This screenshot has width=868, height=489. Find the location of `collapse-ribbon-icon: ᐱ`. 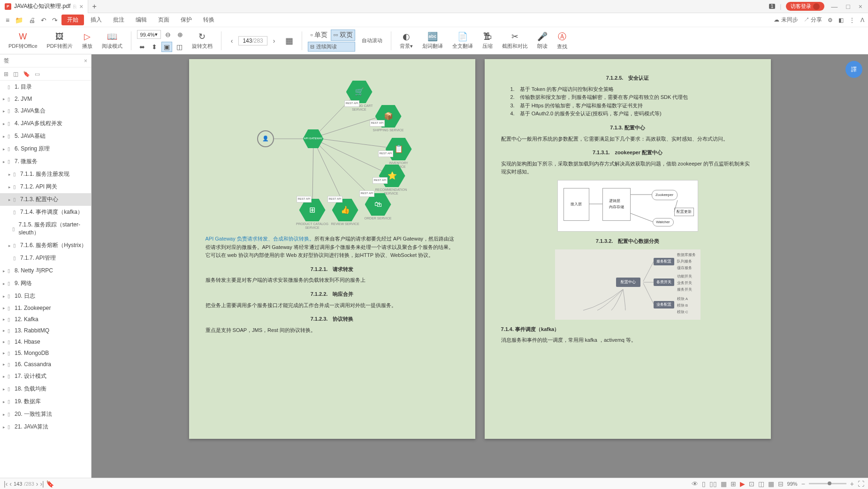

collapse-ribbon-icon: ᐱ is located at coordinates (862, 20).